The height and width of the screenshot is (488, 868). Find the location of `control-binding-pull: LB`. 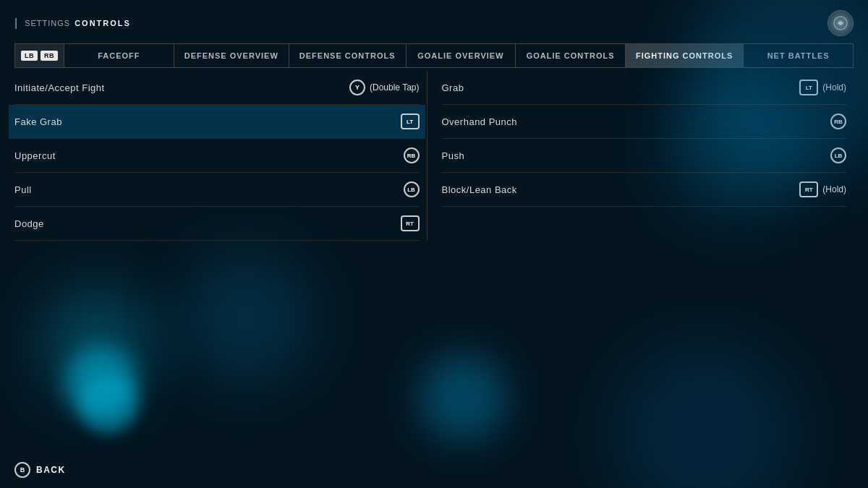

control-binding-pull: LB is located at coordinates (412, 189).